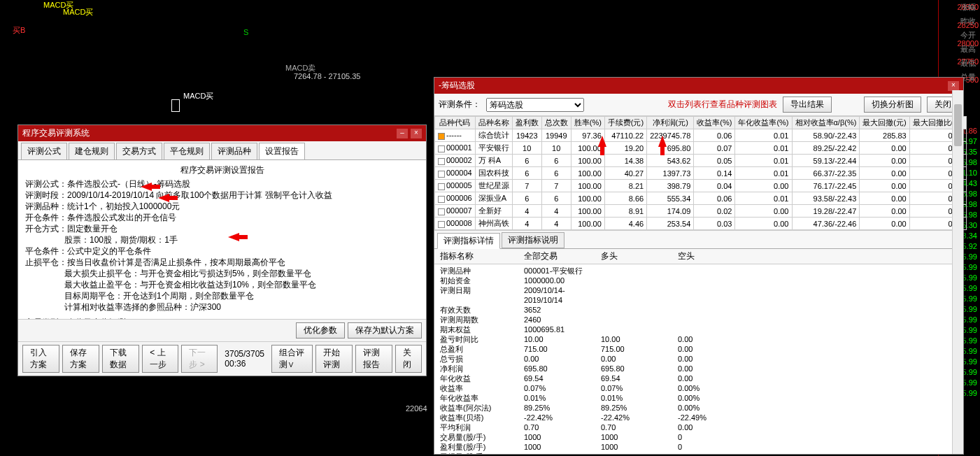 Image resolution: width=980 pixels, height=456 pixels. I want to click on table-row: ------综合统计194231994997.3647110.222239745…, so click(701, 136).